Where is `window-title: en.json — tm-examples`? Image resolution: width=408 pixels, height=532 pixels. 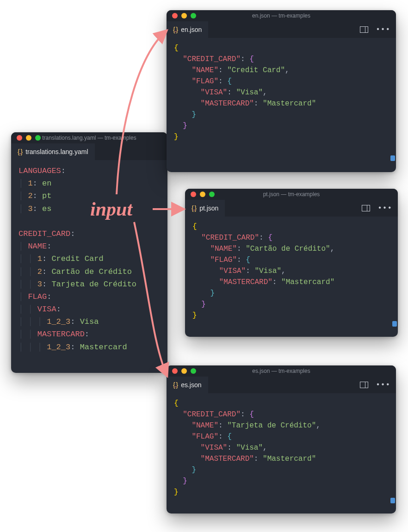 window-title: en.json — tm-examples is located at coordinates (281, 16).